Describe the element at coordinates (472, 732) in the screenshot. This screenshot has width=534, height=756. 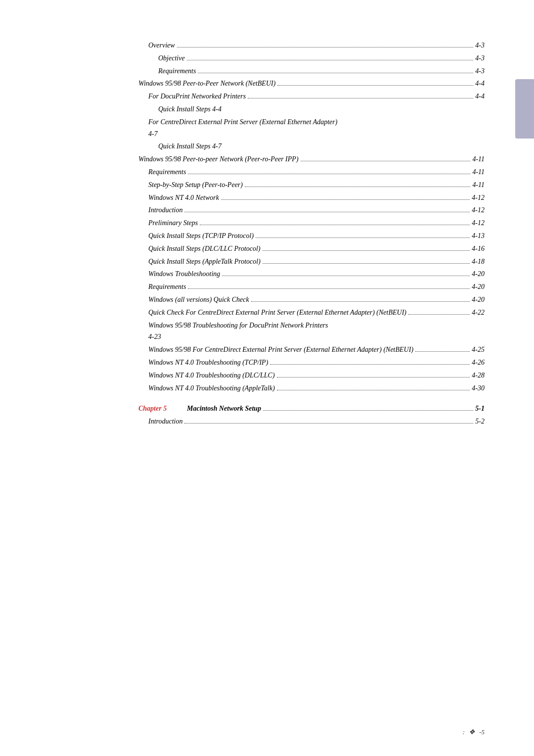
I see `footer-diamond-icon: ❖` at that location.